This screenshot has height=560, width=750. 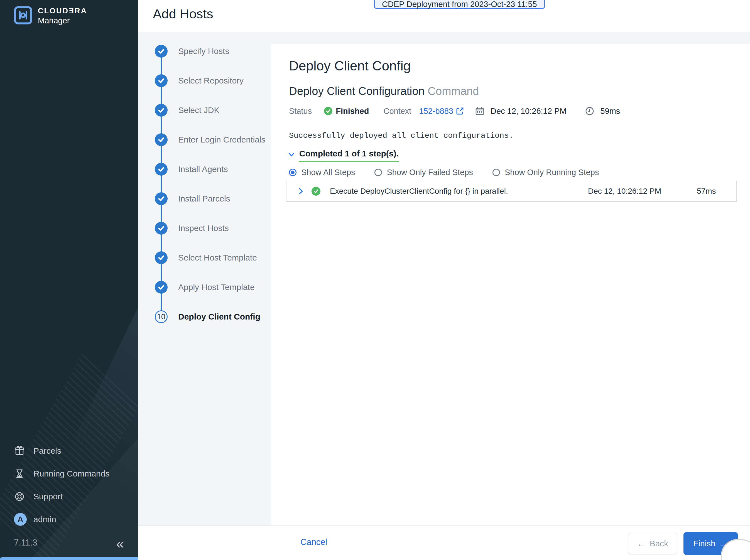 What do you see at coordinates (72, 474) in the screenshot?
I see `sidebar-item-label: Running Commands` at bounding box center [72, 474].